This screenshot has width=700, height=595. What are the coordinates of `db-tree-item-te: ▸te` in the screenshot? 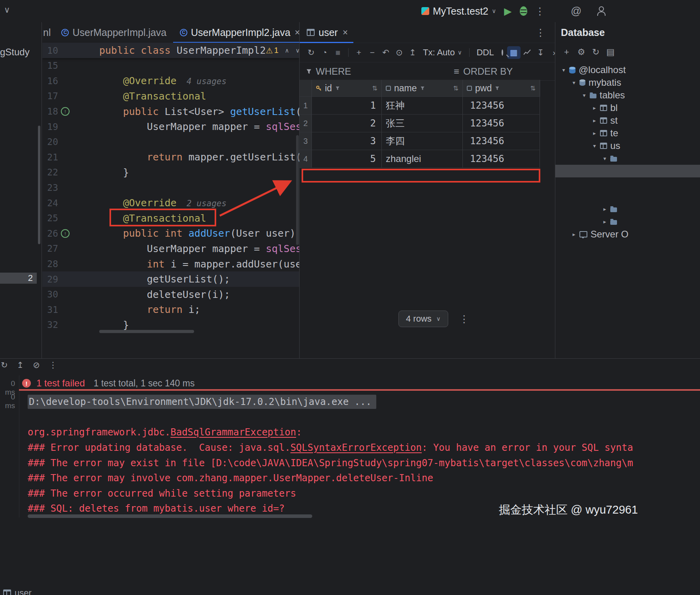 It's located at (628, 133).